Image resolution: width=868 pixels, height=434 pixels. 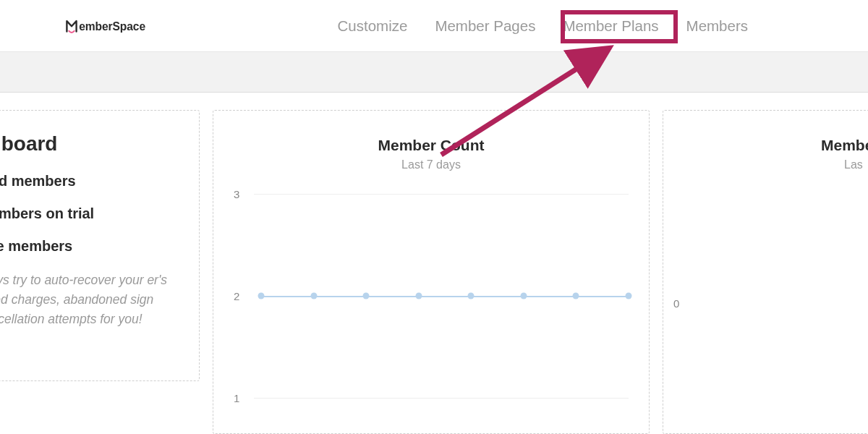 I want to click on revenue-ytick-0: 0, so click(x=676, y=304).